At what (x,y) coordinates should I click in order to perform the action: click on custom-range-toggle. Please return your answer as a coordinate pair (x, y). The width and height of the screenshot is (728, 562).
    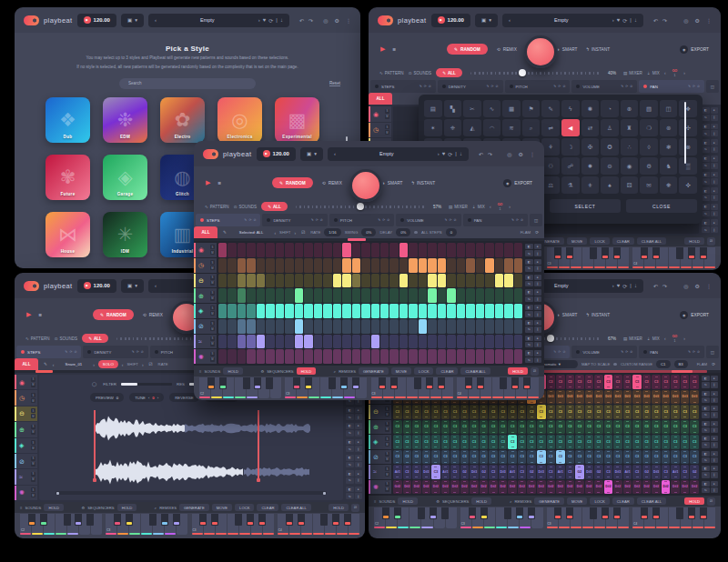
    Looking at the image, I should click on (615, 365).